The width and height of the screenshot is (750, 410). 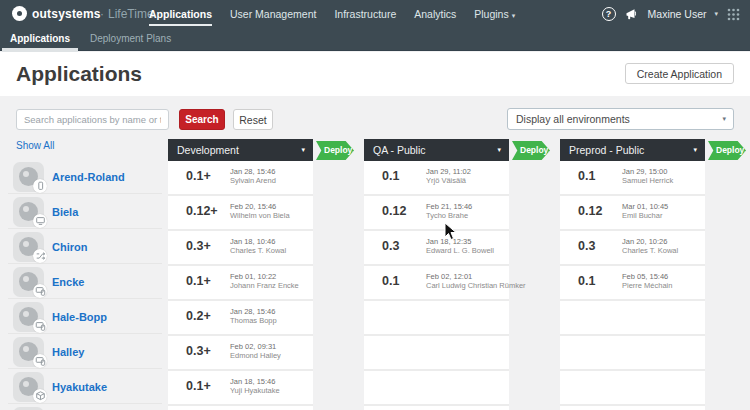 I want to click on devices-icon, so click(x=40, y=326).